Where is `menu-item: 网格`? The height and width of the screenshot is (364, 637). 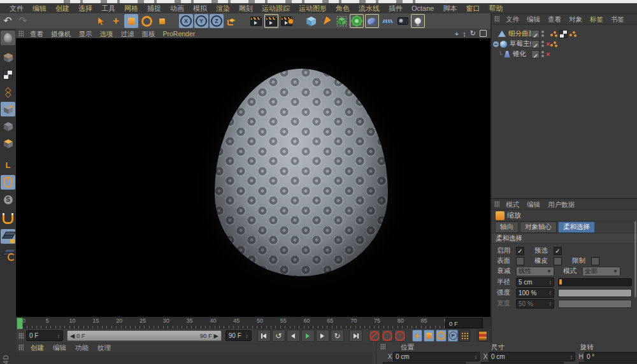
menu-item: 网格 is located at coordinates (131, 8).